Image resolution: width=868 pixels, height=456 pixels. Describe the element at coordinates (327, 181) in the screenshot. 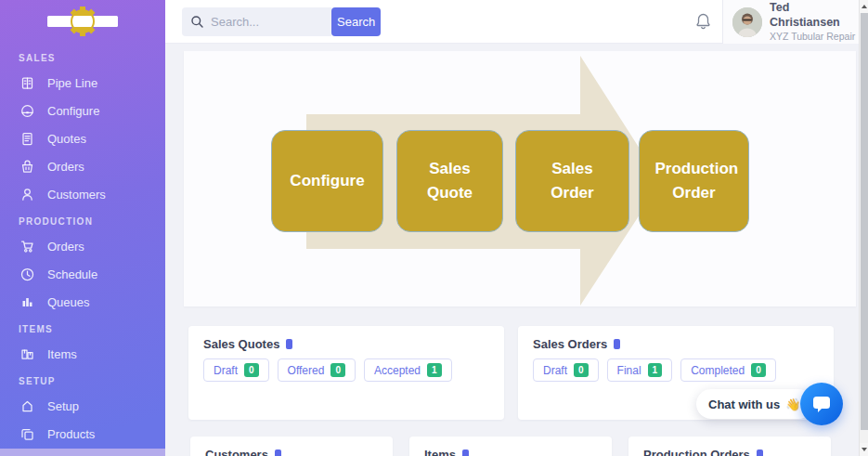

I see `flow-step-configure: Configure` at that location.